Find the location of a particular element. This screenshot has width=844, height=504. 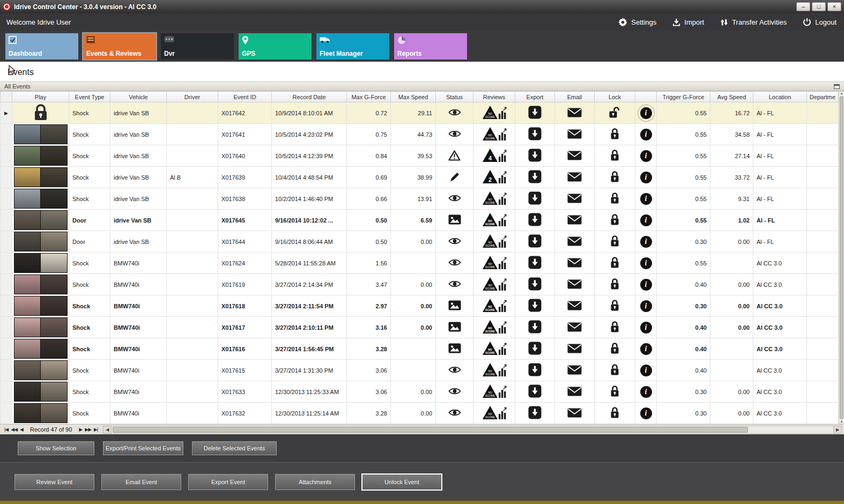

tab-events-reviews: Events & Reviews is located at coordinates (120, 46).